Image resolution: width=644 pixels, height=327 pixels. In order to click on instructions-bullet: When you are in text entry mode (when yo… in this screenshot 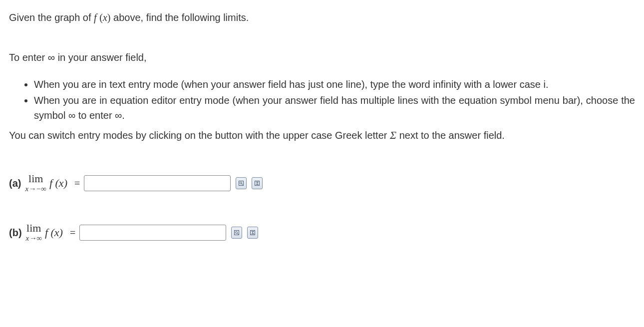, I will do `click(334, 84)`.